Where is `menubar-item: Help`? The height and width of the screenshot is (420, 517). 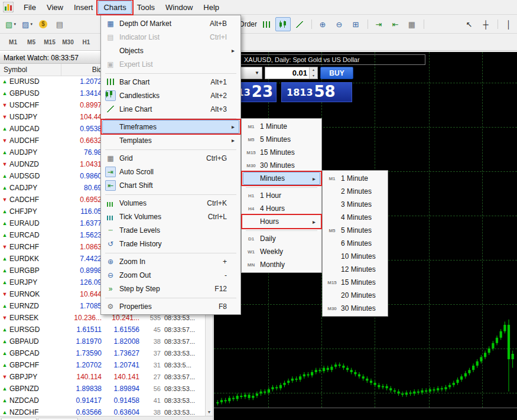 menubar-item: Help is located at coordinates (212, 7).